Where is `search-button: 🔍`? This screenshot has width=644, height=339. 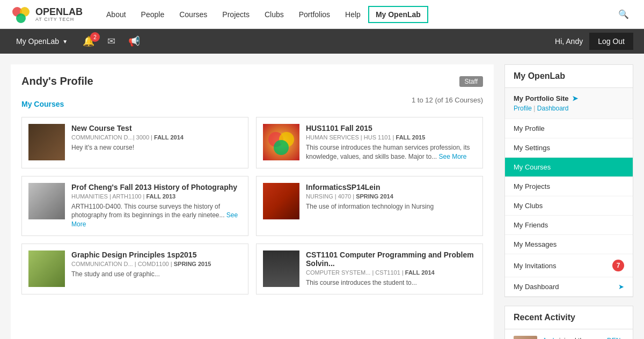 search-button: 🔍 is located at coordinates (624, 14).